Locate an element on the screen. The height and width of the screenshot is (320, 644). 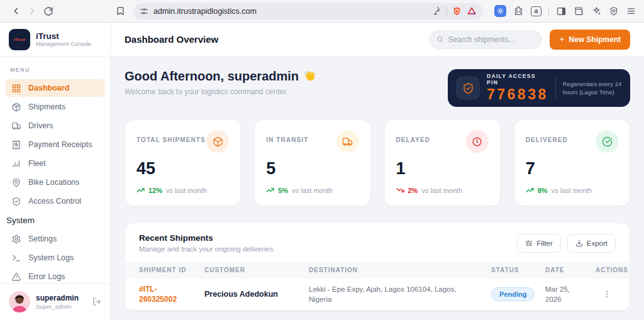
sidebar-item-fleet: Fleet is located at coordinates (55, 163).